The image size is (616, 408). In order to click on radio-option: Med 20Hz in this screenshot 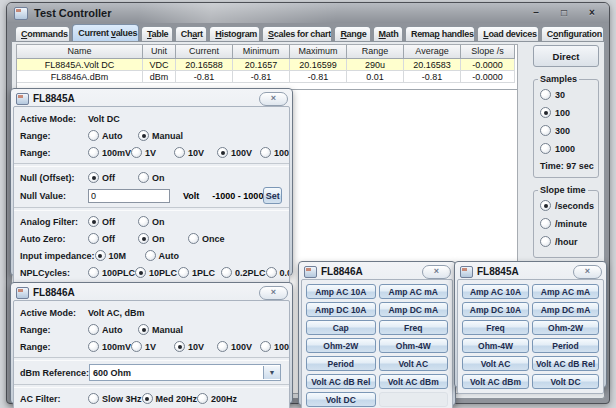, I will do `click(170, 398)`.